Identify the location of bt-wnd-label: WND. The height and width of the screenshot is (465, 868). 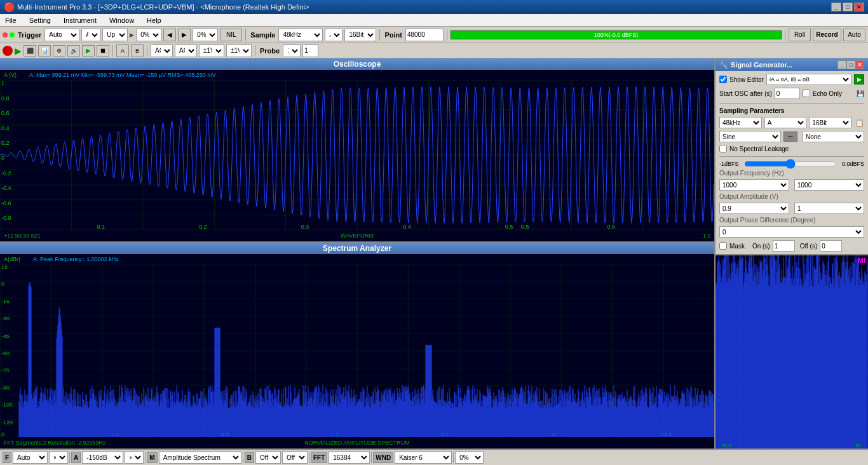
(383, 457).